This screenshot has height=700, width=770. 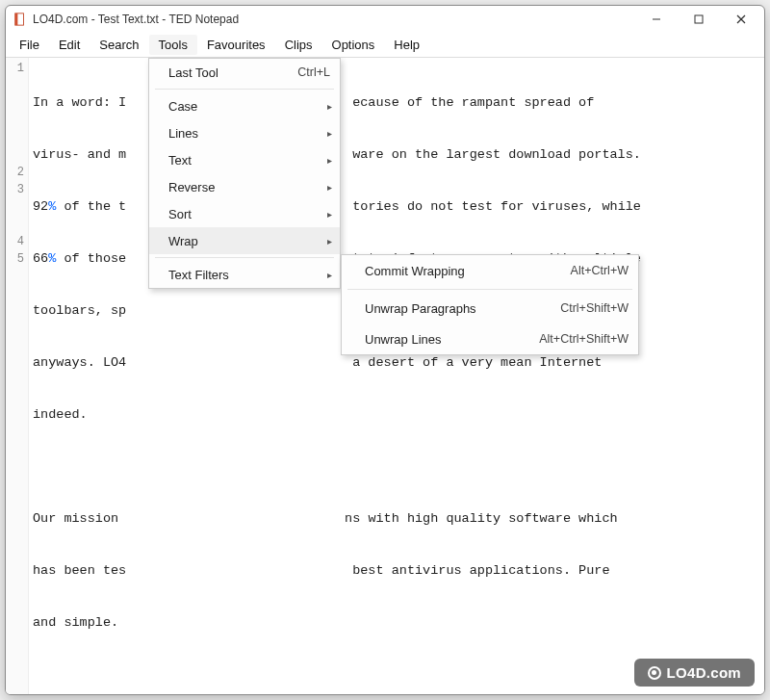 I want to click on menubar: File Edit Search Tools Favourites Clips …, so click(x=385, y=44).